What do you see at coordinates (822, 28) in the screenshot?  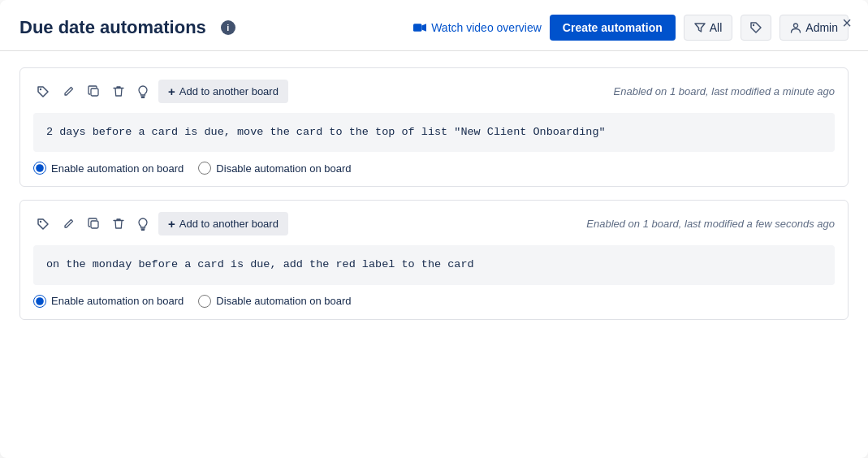 I see `admin-label: Admin` at bounding box center [822, 28].